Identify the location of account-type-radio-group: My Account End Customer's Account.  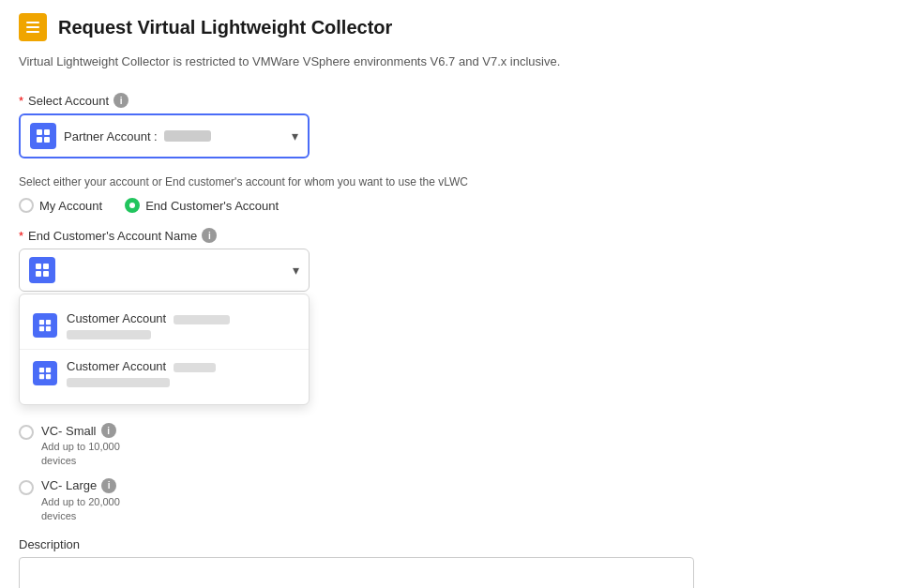
(454, 205).